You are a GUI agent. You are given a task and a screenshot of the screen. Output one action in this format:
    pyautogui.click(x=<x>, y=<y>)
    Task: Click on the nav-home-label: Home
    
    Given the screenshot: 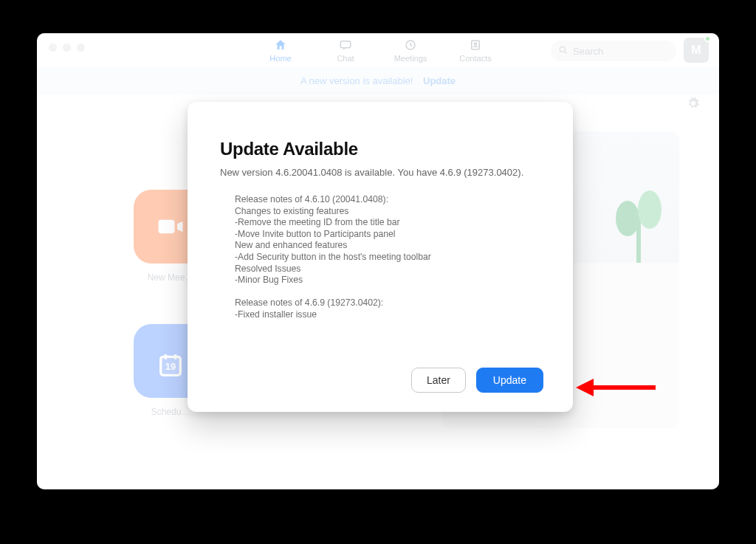 What is the action you would take?
    pyautogui.click(x=281, y=58)
    